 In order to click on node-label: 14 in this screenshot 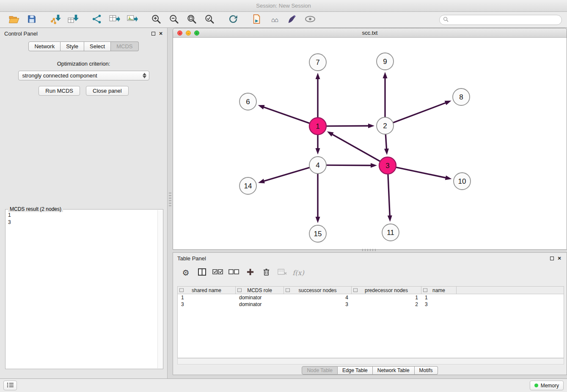, I will do `click(248, 186)`.